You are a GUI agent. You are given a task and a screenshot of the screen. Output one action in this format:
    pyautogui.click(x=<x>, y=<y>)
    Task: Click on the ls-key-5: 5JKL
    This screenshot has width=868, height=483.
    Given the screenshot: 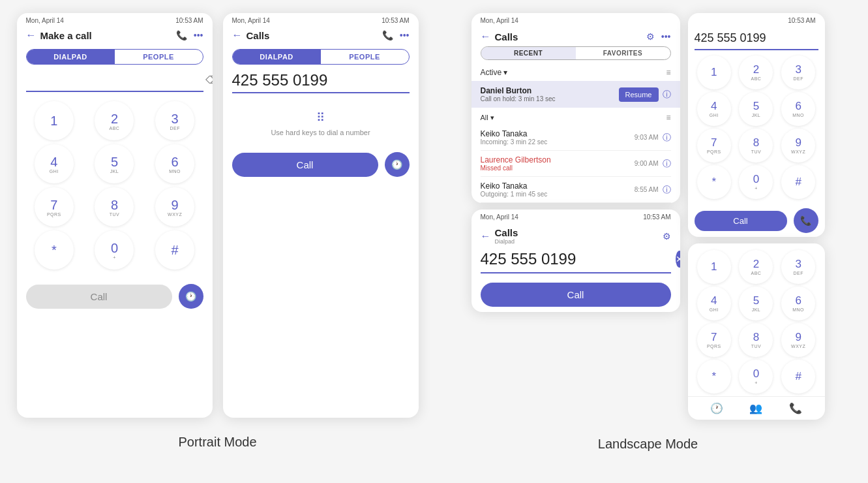 What is the action you would take?
    pyautogui.click(x=756, y=109)
    